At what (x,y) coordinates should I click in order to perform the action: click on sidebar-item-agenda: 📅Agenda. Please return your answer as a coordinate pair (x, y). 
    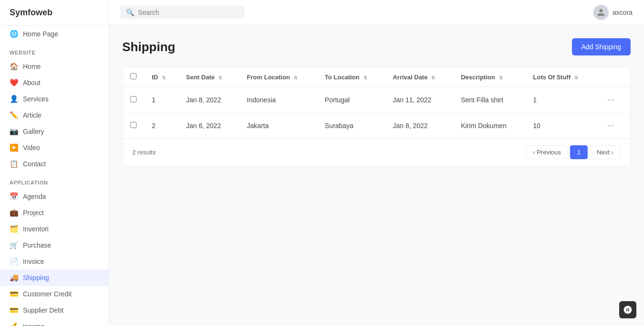
    Looking at the image, I should click on (54, 196).